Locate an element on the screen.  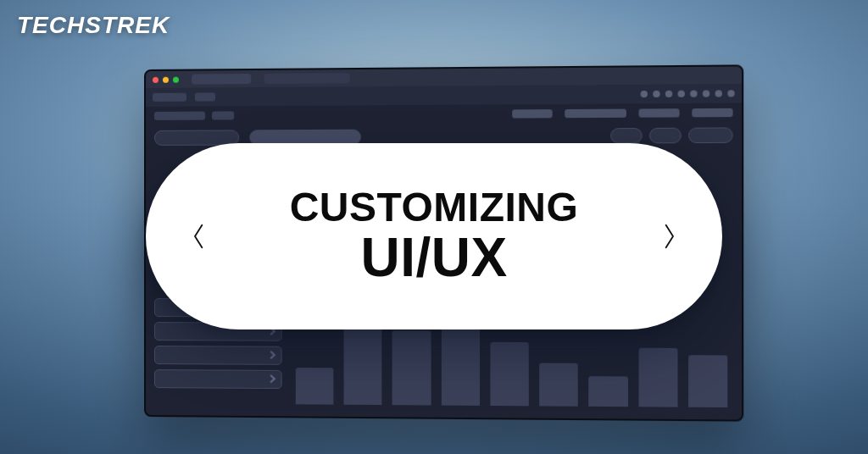
toolbar-icon-cluster is located at coordinates (688, 93).